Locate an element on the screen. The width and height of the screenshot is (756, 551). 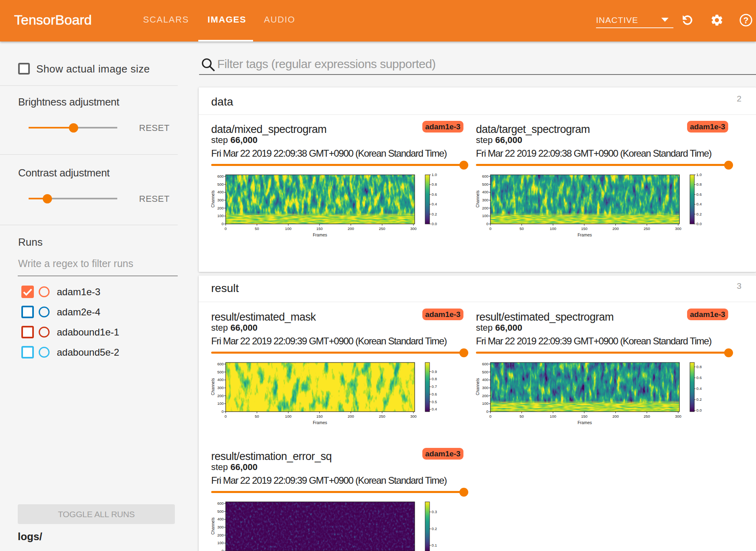
svg-text: 0.7 is located at coordinates (434, 387).